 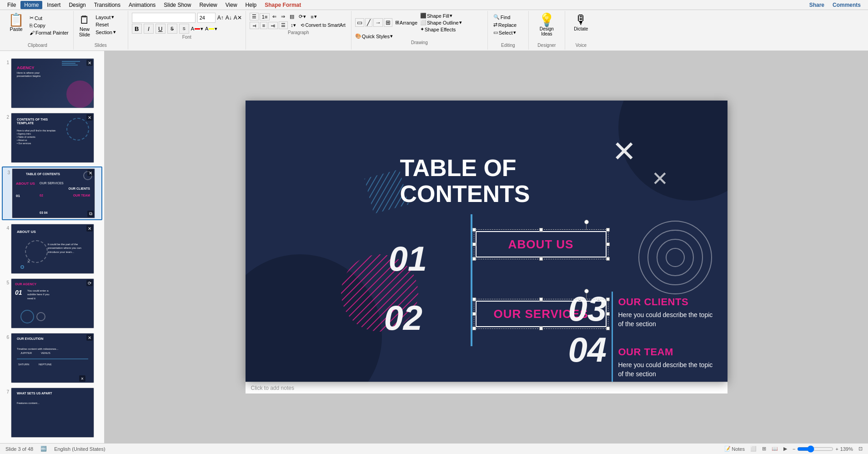 What do you see at coordinates (420, 30) in the screenshot?
I see `drawing-group: ▭ ╱ → ⊞ ⊞ Arrange ⬛ Shape Fill ▾ ⬜ Shape…` at bounding box center [420, 30].